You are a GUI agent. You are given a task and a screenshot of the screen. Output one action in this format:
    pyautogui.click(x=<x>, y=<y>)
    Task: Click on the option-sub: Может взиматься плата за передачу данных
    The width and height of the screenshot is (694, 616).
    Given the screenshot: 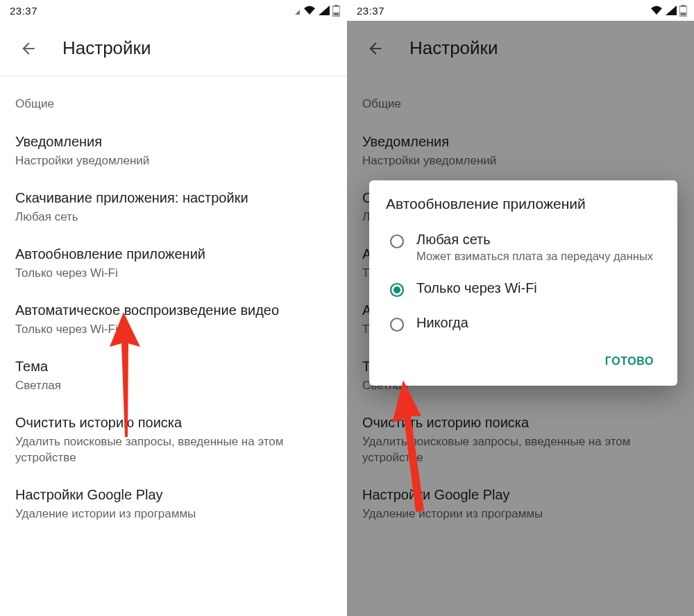 What is the action you would take?
    pyautogui.click(x=541, y=257)
    